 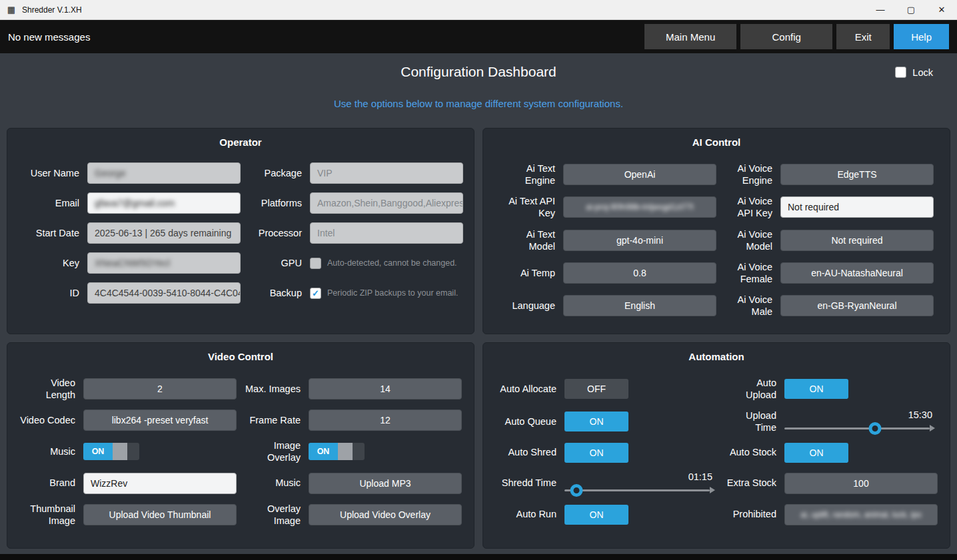 What do you see at coordinates (748, 240) in the screenshot?
I see `ai-voice-model-label: Ai Voice Model` at bounding box center [748, 240].